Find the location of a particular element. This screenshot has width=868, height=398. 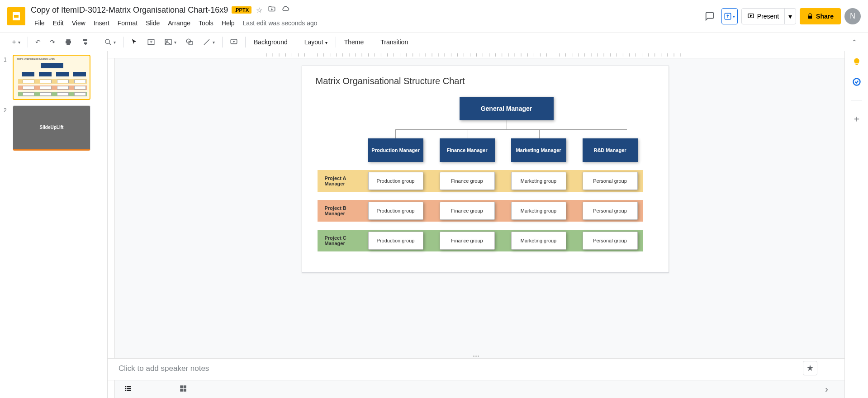

share-label: Share is located at coordinates (825, 16).